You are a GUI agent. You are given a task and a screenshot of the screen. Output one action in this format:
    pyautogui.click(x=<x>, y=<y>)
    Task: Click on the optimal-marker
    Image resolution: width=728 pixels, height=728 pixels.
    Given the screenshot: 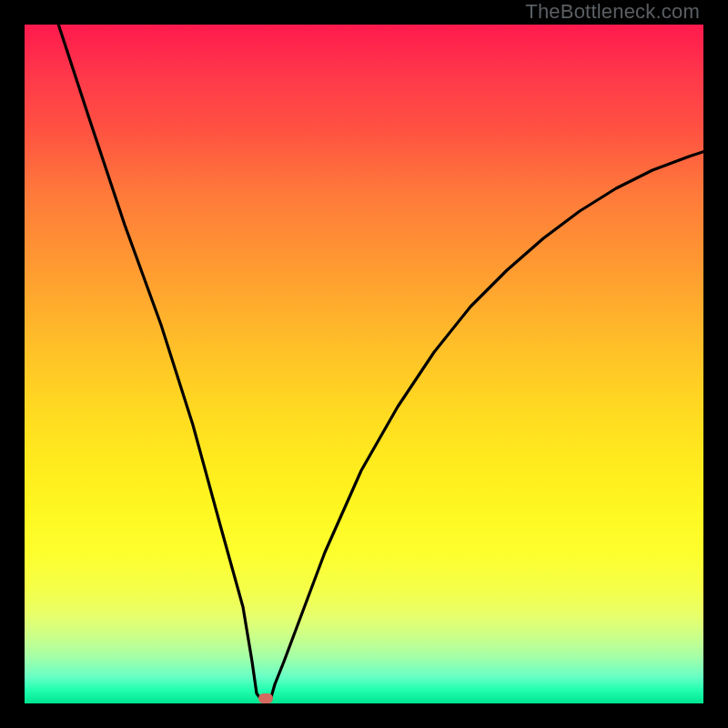 What is the action you would take?
    pyautogui.click(x=266, y=699)
    